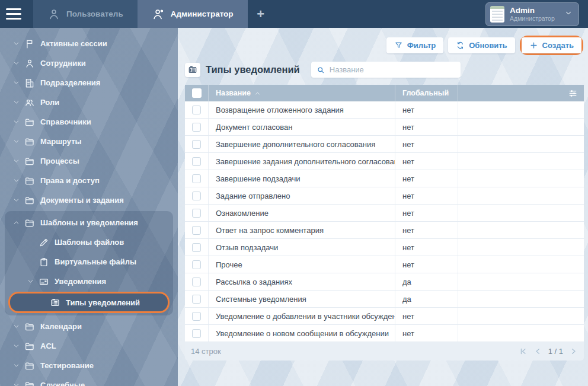 This screenshot has width=588, height=386. What do you see at coordinates (481, 45) in the screenshot?
I see `refresh-button: Обновить` at bounding box center [481, 45].